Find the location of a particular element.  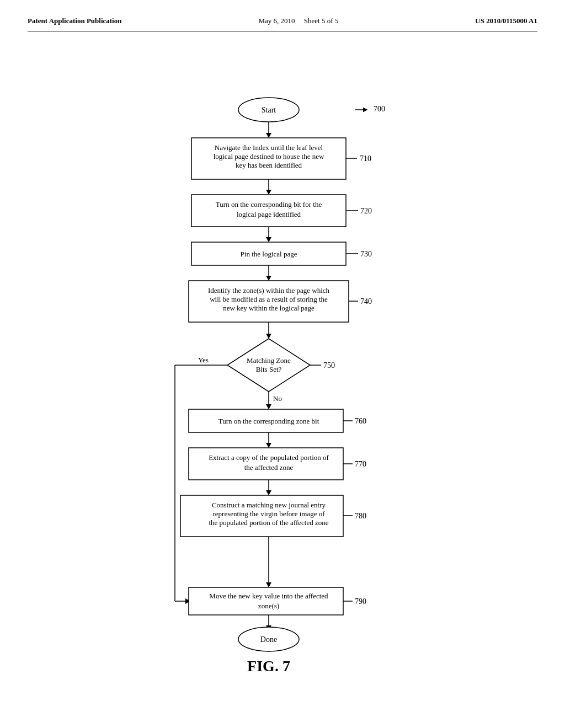

date-label: May 6, 2010 is located at coordinates (276, 21).